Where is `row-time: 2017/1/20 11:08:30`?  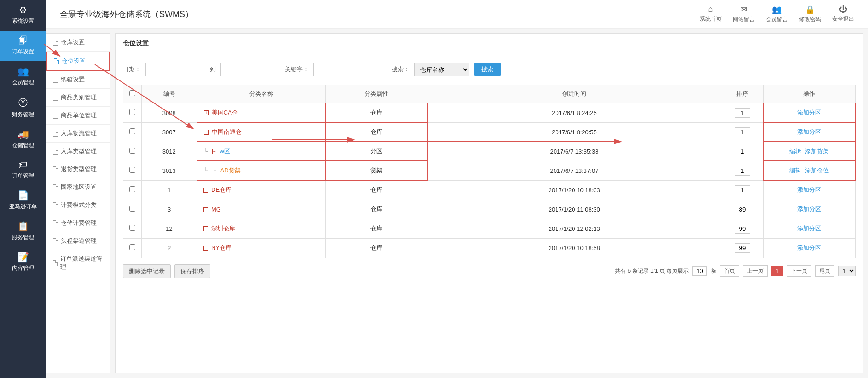
row-time: 2017/1/20 11:08:30 is located at coordinates (574, 209).